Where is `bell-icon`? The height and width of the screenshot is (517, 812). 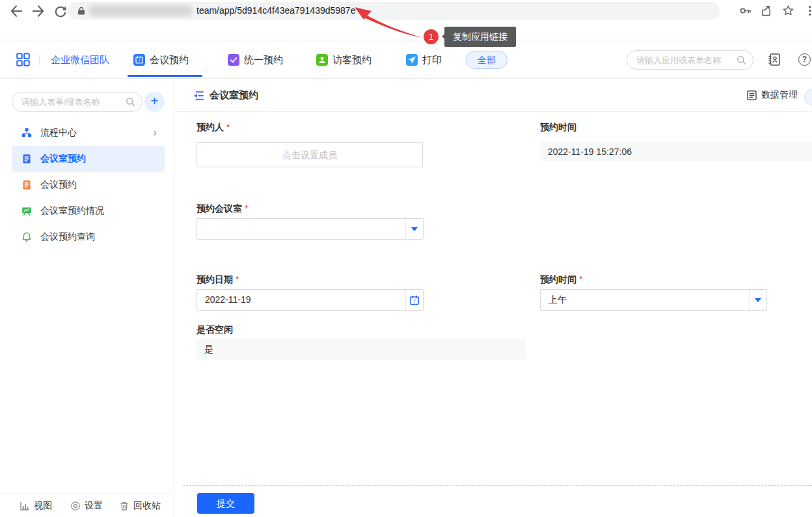 bell-icon is located at coordinates (27, 237).